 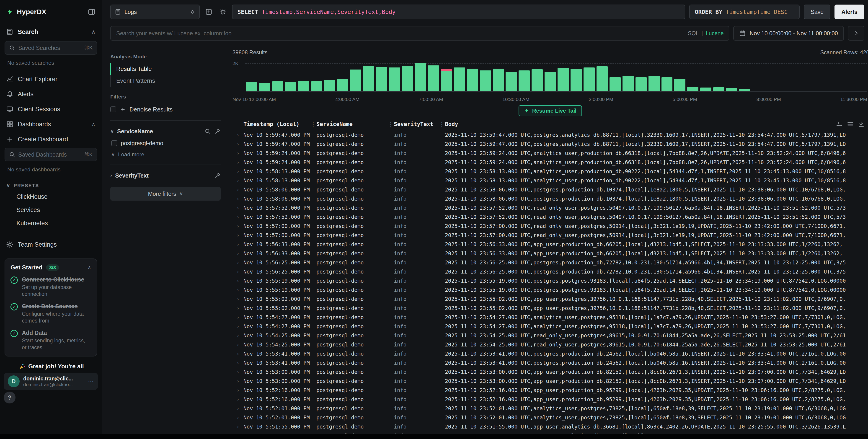 What do you see at coordinates (550, 363) in the screenshot?
I see `table-row: ›Nov 10 5:53:41.000 PMpostgresql-demoinf…` at bounding box center [550, 363].